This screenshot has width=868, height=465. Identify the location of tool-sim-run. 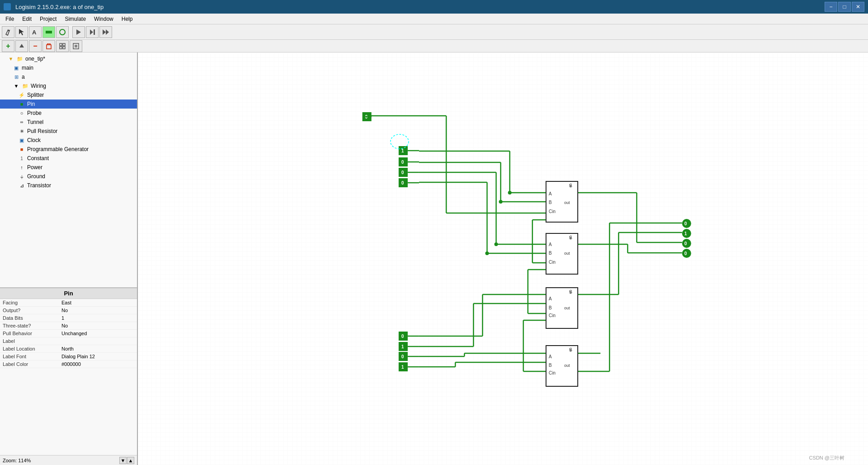
(106, 32).